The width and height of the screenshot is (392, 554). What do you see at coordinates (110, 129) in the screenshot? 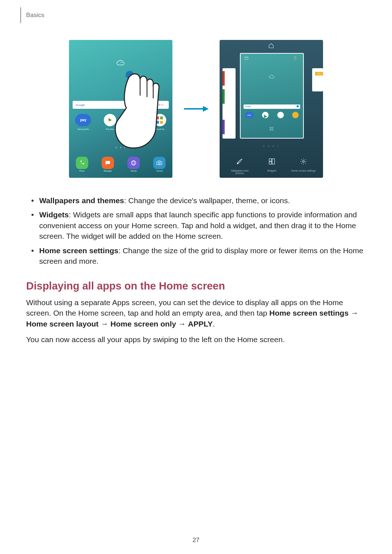
I see `app-label: Play Store` at bounding box center [110, 129].